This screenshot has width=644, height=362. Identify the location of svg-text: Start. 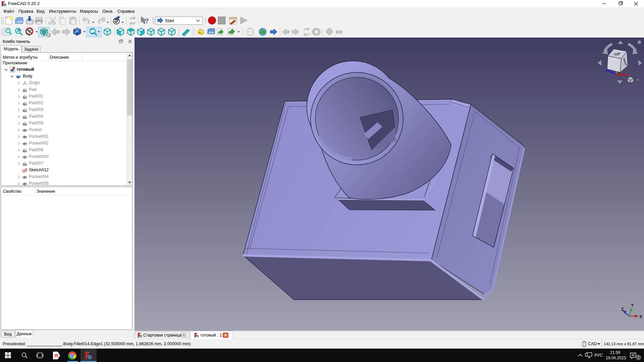
(170, 21).